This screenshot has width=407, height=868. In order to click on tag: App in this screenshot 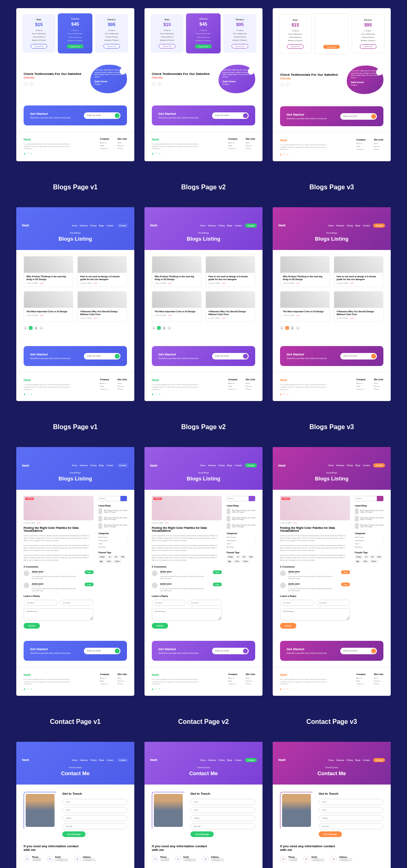, I will do `click(101, 561)`.